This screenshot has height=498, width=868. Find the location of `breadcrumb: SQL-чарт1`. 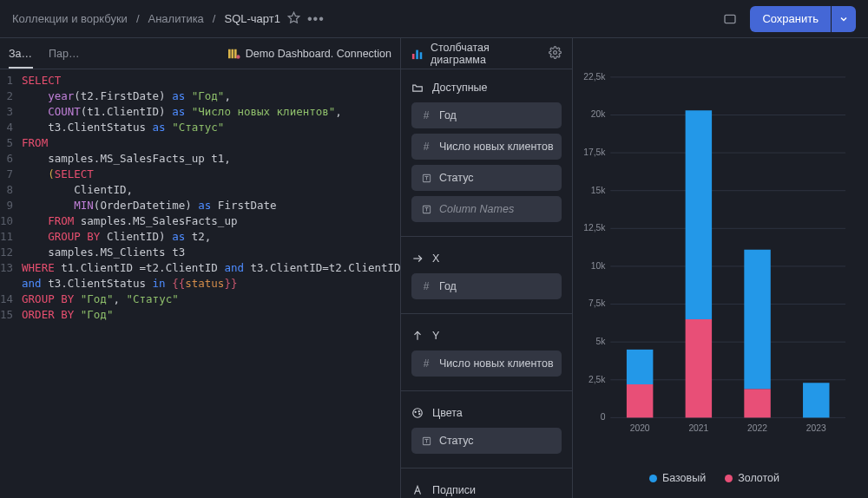

breadcrumb: SQL-чарт1 is located at coordinates (252, 19).